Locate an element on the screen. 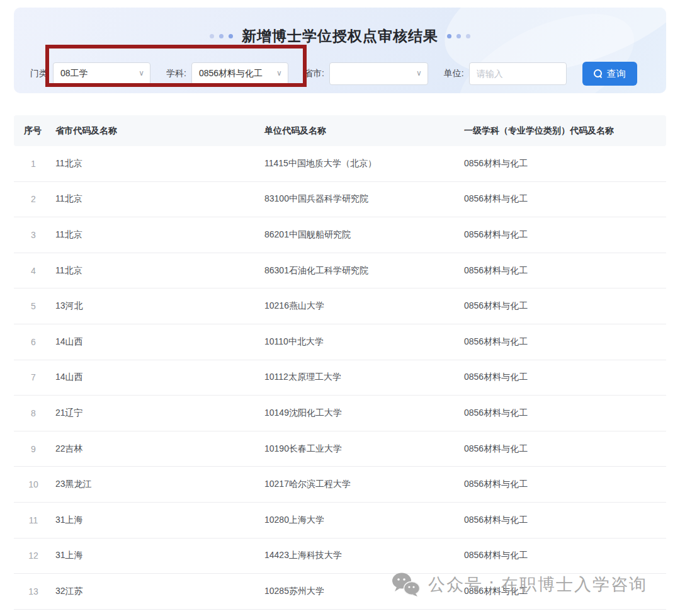  row-index-cell: 6 is located at coordinates (33, 342).